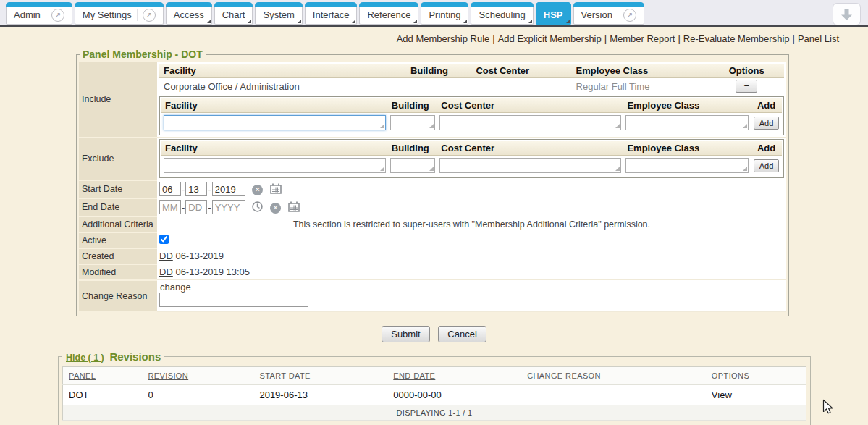 This screenshot has width=868, height=425. What do you see at coordinates (472, 159) in the screenshot?
I see `exclude-add-box: Facility Building Cost Center Employee C…` at bounding box center [472, 159].